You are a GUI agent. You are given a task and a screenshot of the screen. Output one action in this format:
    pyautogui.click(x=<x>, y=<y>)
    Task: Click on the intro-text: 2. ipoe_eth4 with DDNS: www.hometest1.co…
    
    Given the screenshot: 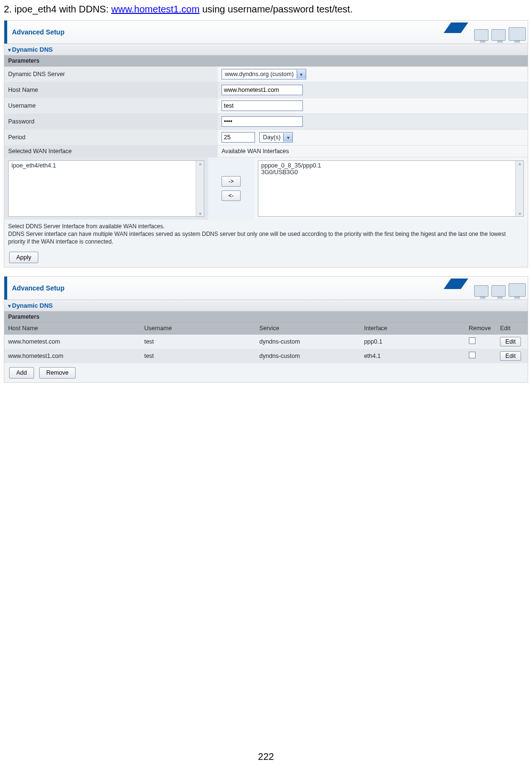 What is the action you would take?
    pyautogui.click(x=266, y=9)
    